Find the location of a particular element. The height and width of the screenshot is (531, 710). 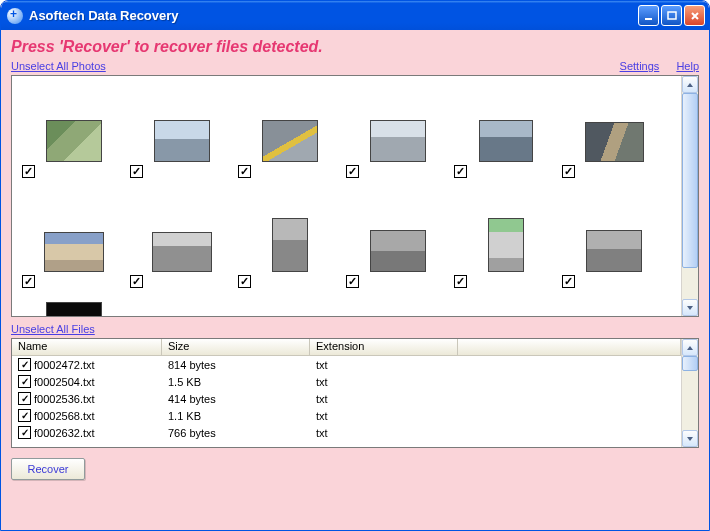

file-size: 1.5 KB is located at coordinates (236, 382).